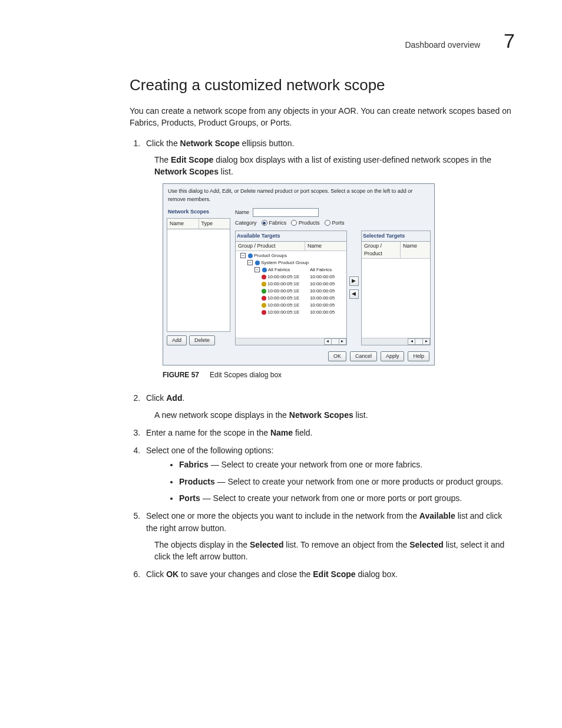 This screenshot has width=562, height=728. What do you see at coordinates (291, 288) in the screenshot?
I see `available-targets: Available Targets Group / Product Name –…` at bounding box center [291, 288].